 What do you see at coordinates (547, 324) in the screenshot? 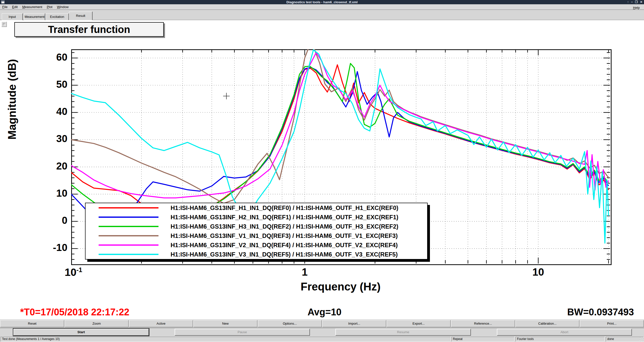
I see `calibration-button: Calibration...` at bounding box center [547, 324].